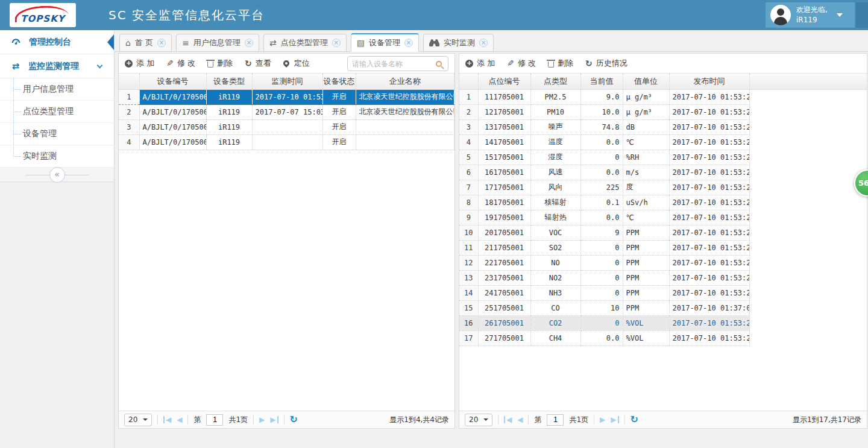 This screenshot has width=868, height=448. I want to click on column-header: 当前值, so click(602, 81).